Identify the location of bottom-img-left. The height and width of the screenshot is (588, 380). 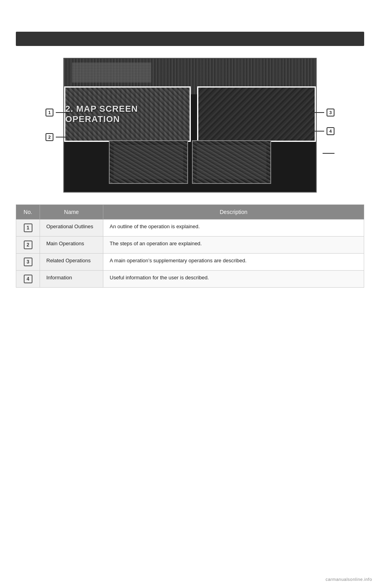
(148, 162).